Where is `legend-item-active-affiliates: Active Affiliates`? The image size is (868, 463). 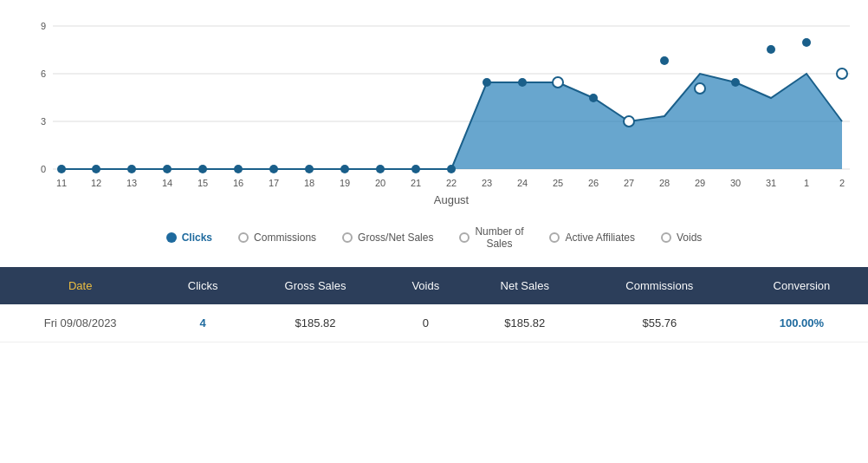
legend-item-active-affiliates: Active Affiliates is located at coordinates (592, 238).